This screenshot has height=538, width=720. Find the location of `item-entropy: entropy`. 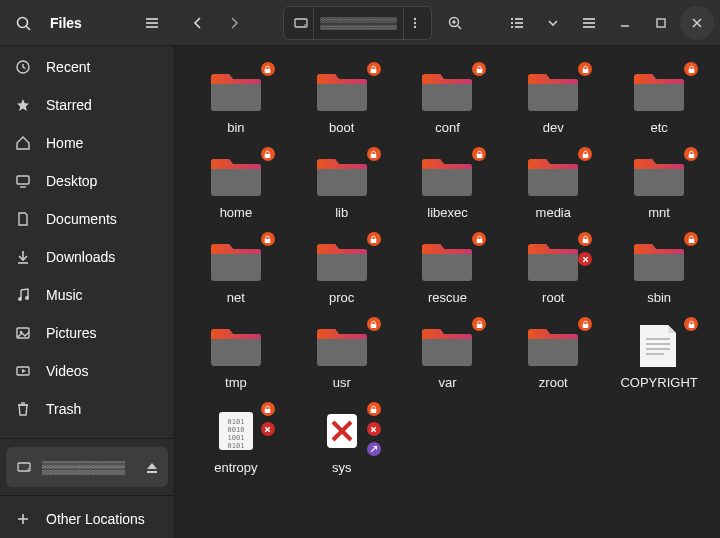

item-entropy: entropy is located at coordinates (236, 440).